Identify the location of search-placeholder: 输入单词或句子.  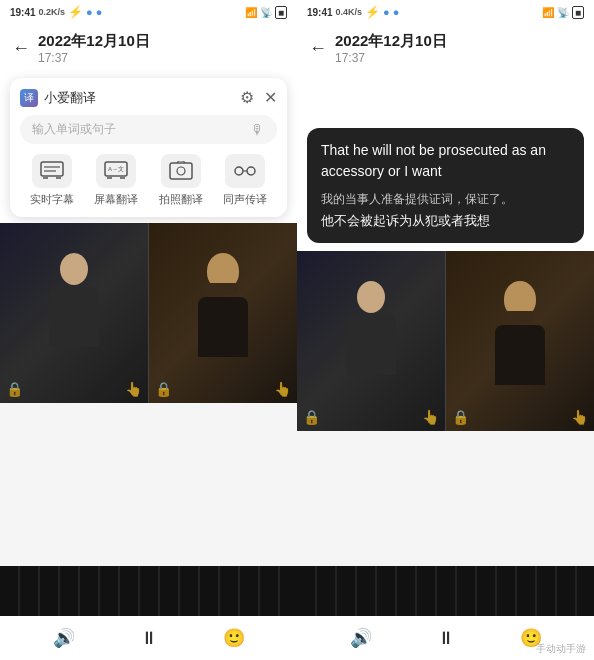
(74, 130).